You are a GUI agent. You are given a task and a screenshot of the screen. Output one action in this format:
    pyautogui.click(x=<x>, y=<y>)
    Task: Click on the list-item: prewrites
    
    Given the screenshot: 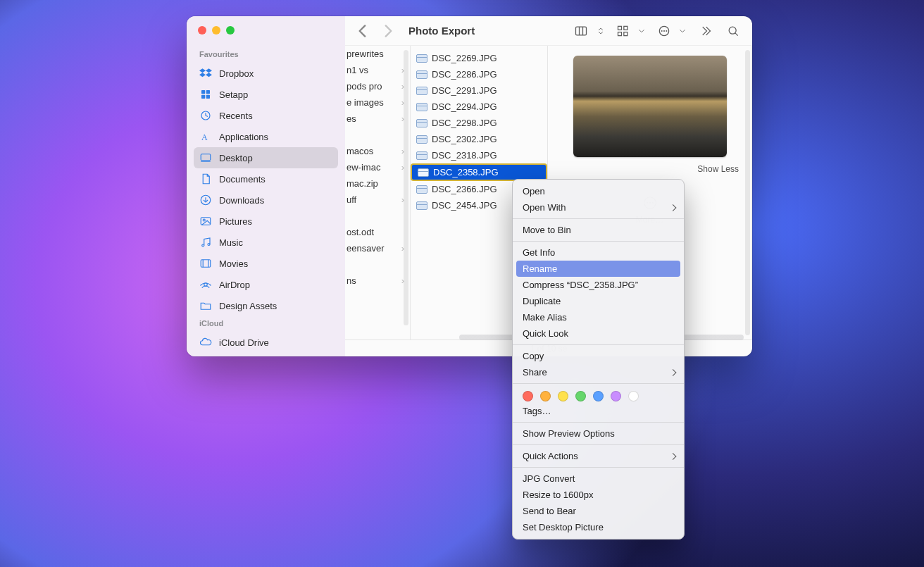 What is the action you would take?
    pyautogui.click(x=377, y=54)
    